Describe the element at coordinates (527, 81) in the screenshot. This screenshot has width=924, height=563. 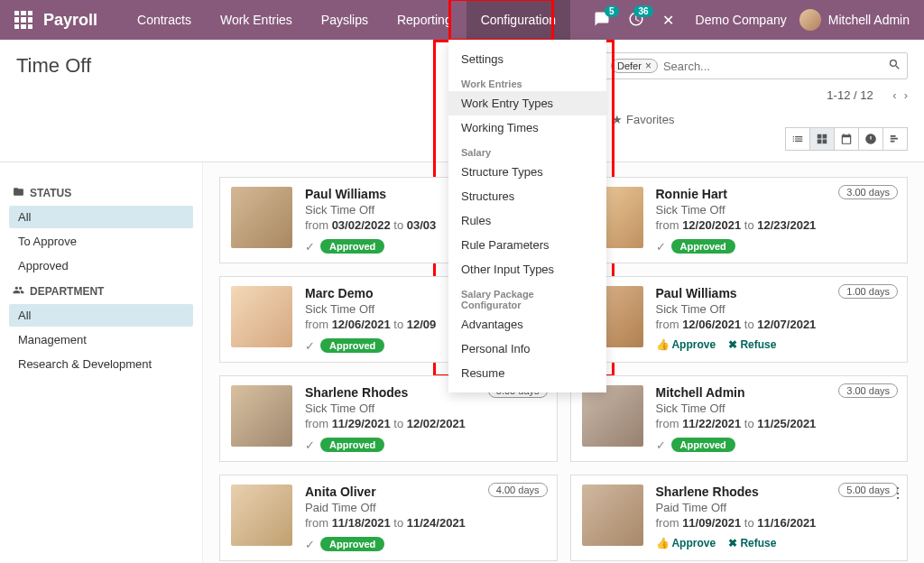
I see `dd-head-work-entries: Work Entries` at that location.